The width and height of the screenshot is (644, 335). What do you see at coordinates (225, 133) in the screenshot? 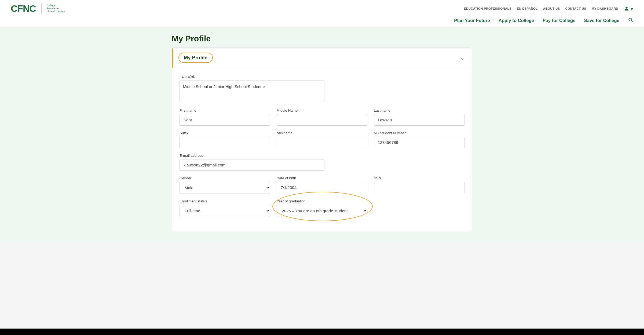
I see `suffix-label: Suffix` at bounding box center [225, 133].